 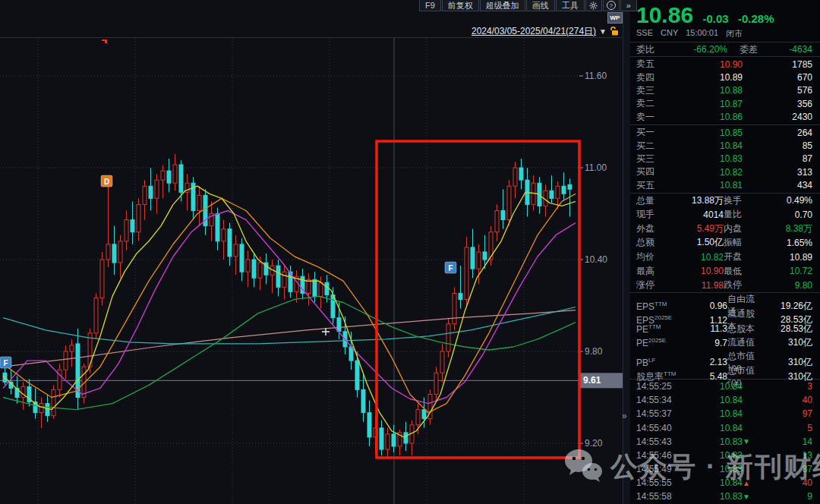 I want to click on marker-badge-label: F, so click(x=450, y=269).